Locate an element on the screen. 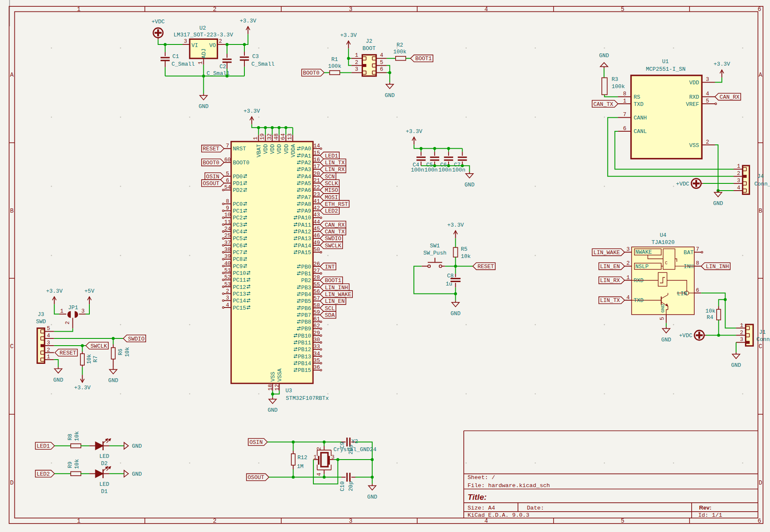  svg-text: PC1 is located at coordinates (238, 211).